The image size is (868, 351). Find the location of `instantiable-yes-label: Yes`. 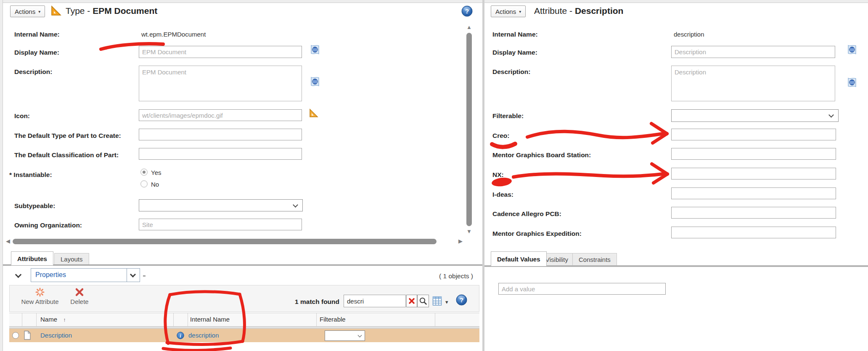

instantiable-yes-label: Yes is located at coordinates (156, 172).